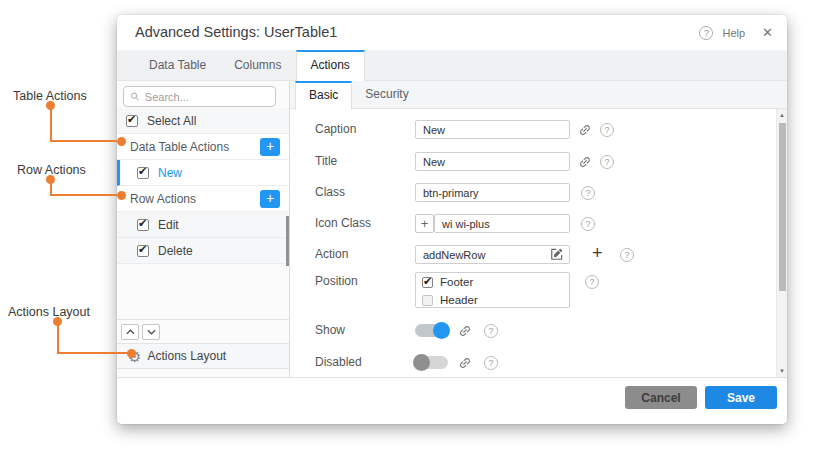  Describe the element at coordinates (538, 95) in the screenshot. I see `settings-tabstrip: Basic Security` at that location.